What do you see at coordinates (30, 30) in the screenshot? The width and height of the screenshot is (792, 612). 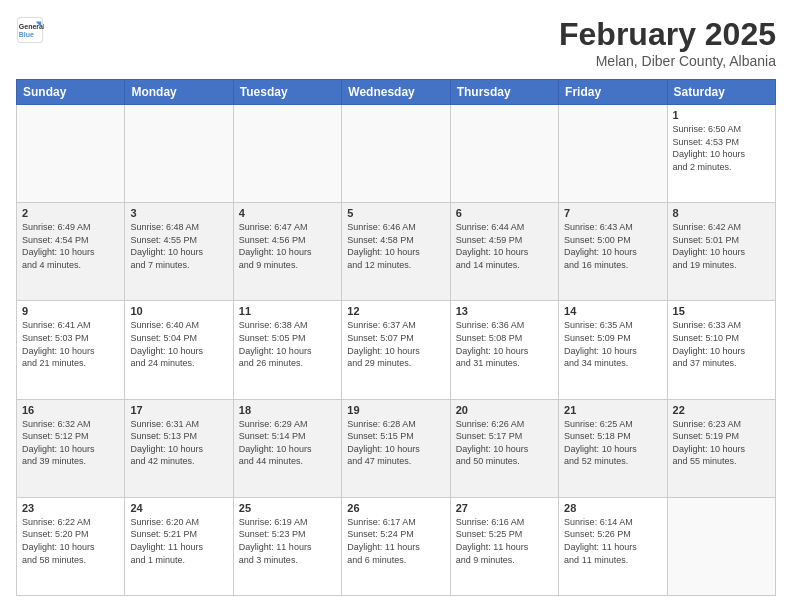 I see `logo-icon: General Blue` at bounding box center [30, 30].